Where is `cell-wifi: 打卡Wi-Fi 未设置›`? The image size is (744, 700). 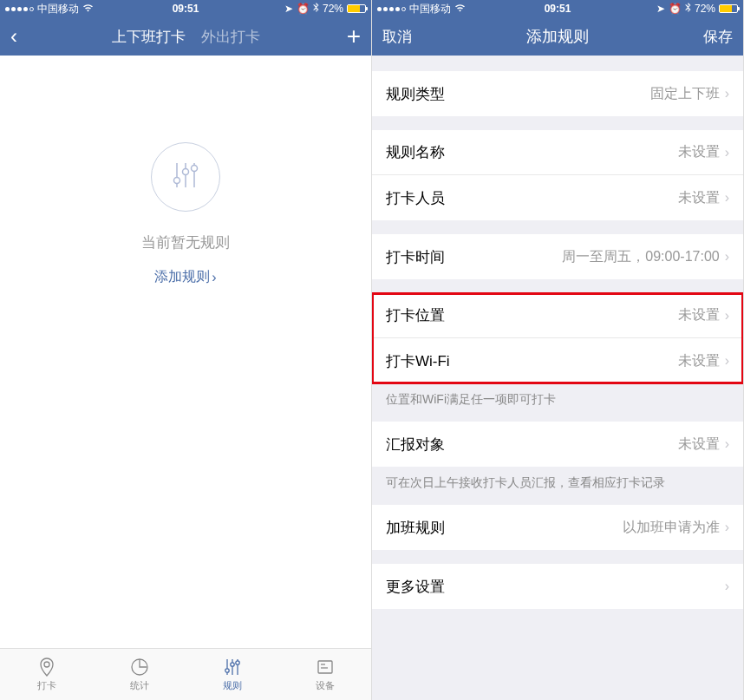
cell-wifi: 打卡Wi-Fi 未设置› is located at coordinates (558, 361).